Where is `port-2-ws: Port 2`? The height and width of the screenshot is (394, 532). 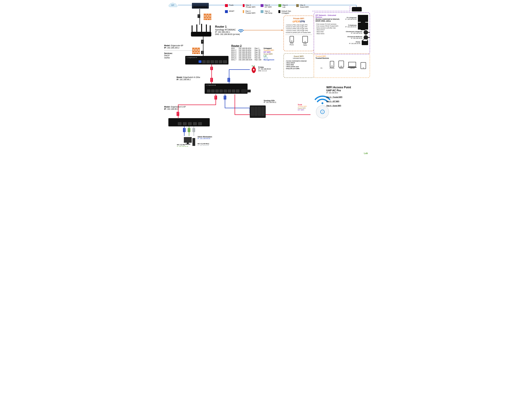 port-2-ws: Port 2 is located at coordinates (184, 130).